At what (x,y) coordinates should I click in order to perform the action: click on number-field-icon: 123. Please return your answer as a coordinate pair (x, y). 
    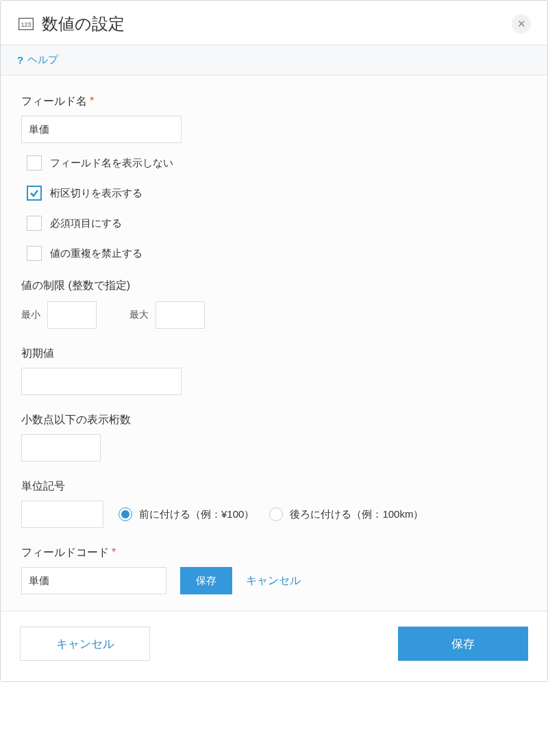
    Looking at the image, I should click on (26, 24).